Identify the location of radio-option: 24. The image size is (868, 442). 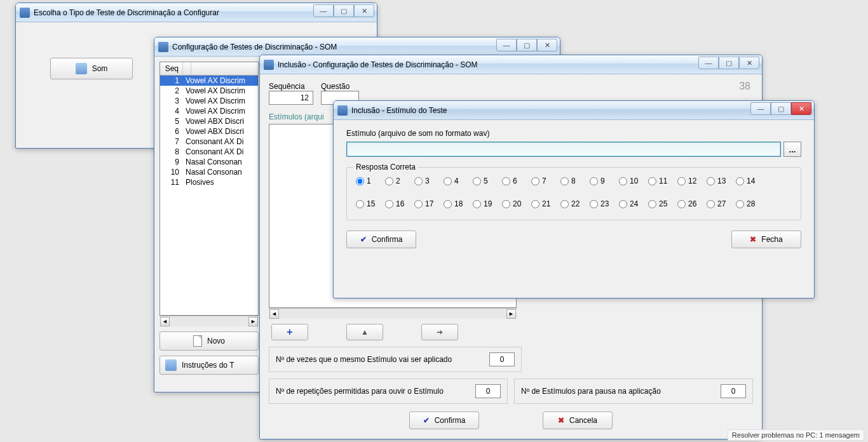
(634, 204).